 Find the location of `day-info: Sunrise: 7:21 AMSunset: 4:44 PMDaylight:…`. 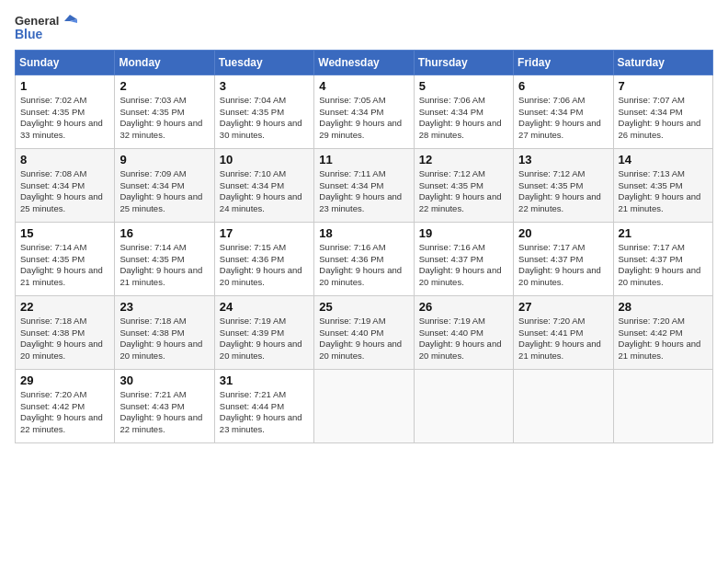

day-info: Sunrise: 7:21 AMSunset: 4:44 PMDaylight:… is located at coordinates (261, 412).